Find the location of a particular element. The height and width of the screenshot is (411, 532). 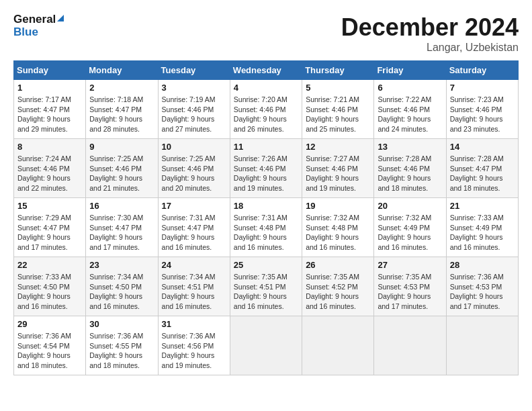

day-number: 28 is located at coordinates (482, 265).